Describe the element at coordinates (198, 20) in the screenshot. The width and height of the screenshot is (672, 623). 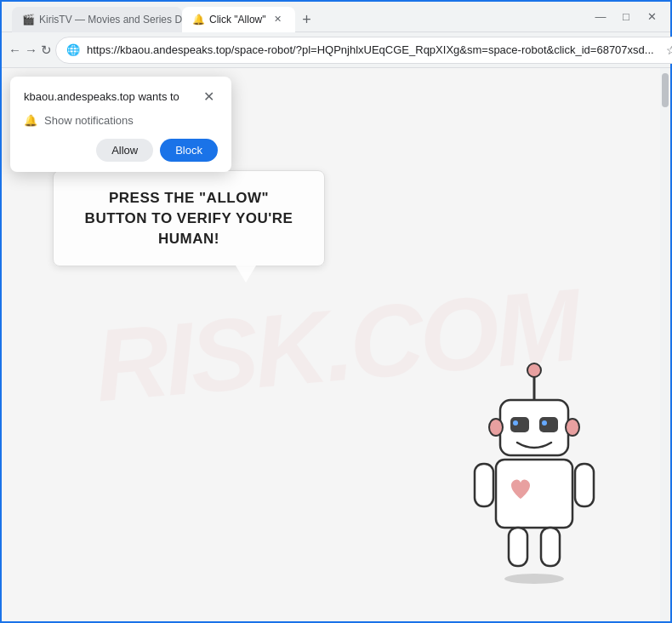
I see `tab2-favicon: 🔔` at that location.